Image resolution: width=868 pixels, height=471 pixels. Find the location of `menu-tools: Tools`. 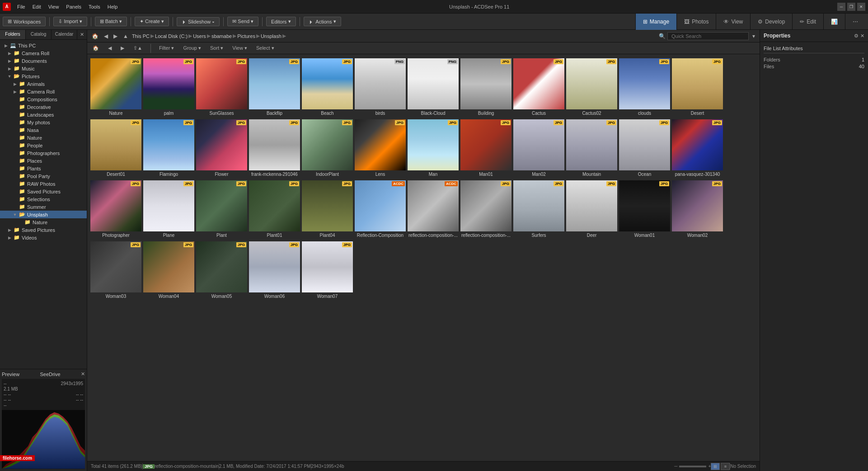

menu-tools: Tools is located at coordinates (94, 7).